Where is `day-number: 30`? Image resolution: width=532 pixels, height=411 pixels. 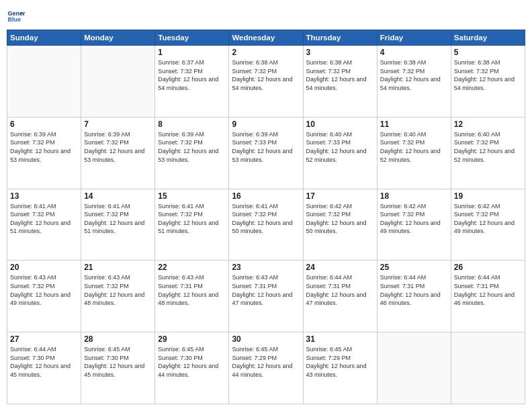 day-number: 30 is located at coordinates (266, 339).